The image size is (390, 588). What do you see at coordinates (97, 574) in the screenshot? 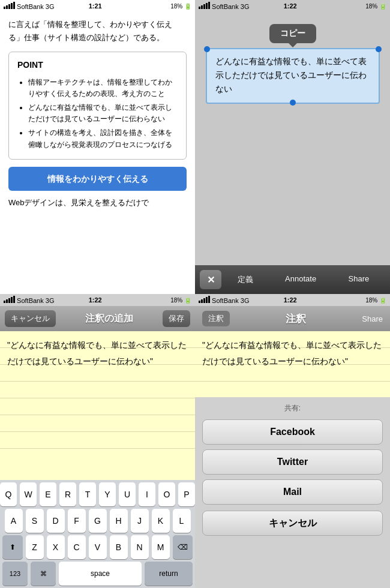
I see `keyboard-bottom-row: 123 ⌘ space return` at bounding box center [97, 574].